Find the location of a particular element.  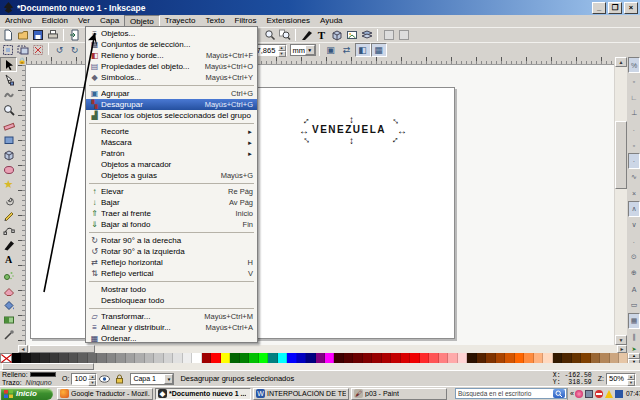

menu-item-patr-n: Patrón► is located at coordinates (172, 154).